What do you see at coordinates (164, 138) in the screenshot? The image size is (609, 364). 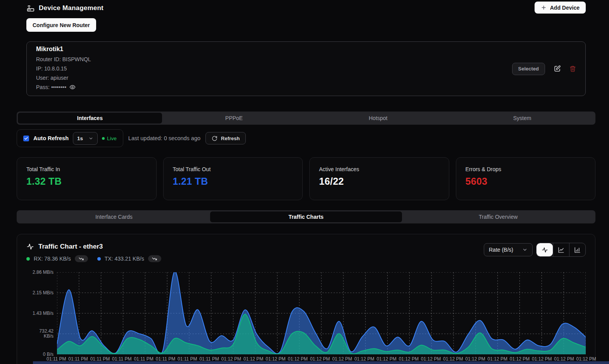 I see `last-updated-text: Last updated: 0 seconds ago` at bounding box center [164, 138].